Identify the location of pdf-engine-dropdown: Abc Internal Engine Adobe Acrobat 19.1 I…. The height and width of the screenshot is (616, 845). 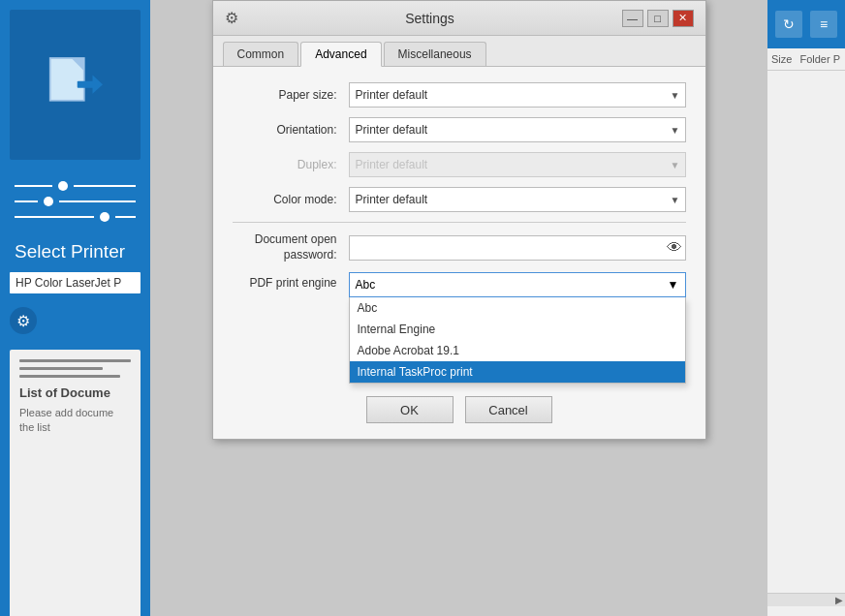
(517, 341).